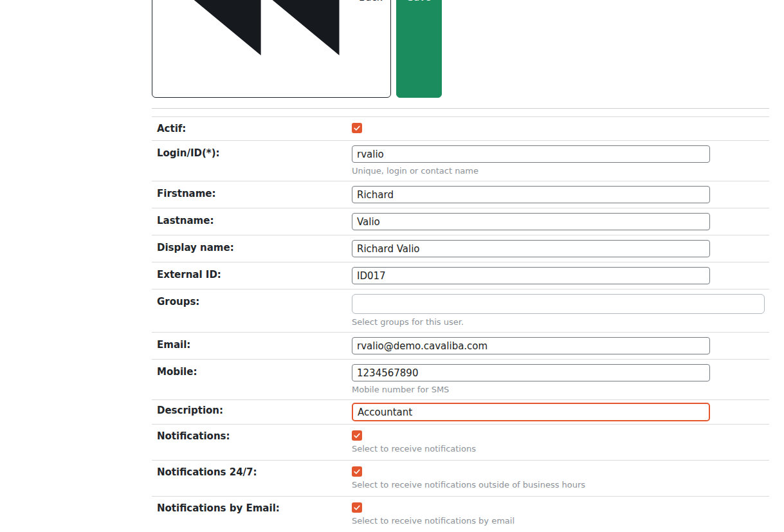 The height and width of the screenshot is (532, 784). I want to click on field-help-login-id: Unique, login or contact name, so click(415, 171).